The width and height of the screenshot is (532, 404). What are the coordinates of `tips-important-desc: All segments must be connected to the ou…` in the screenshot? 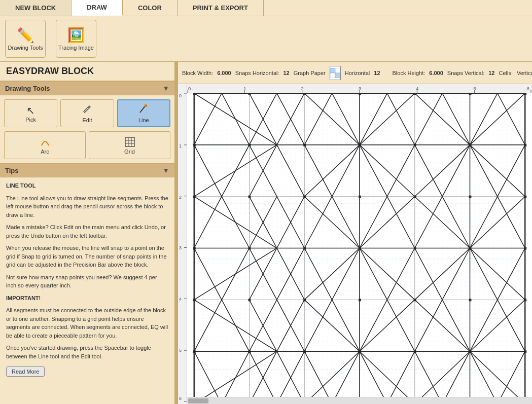 It's located at (87, 323).